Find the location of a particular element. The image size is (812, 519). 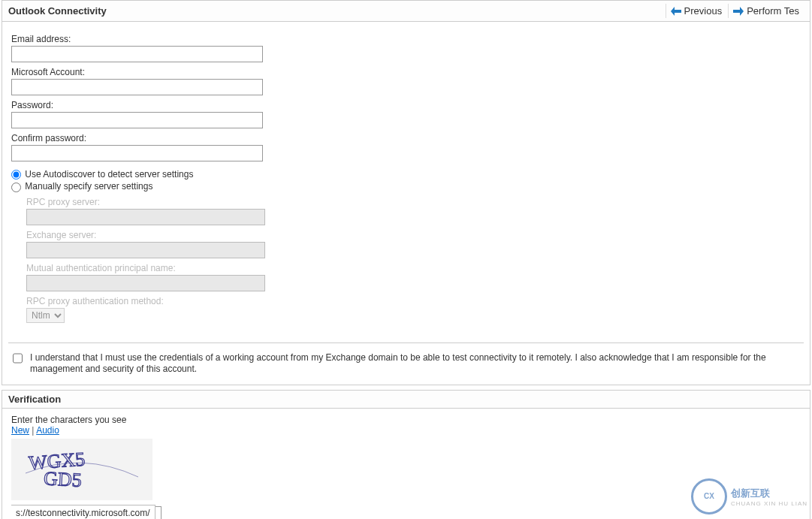

msaccount-label: Microsoft Account: is located at coordinates (406, 72).